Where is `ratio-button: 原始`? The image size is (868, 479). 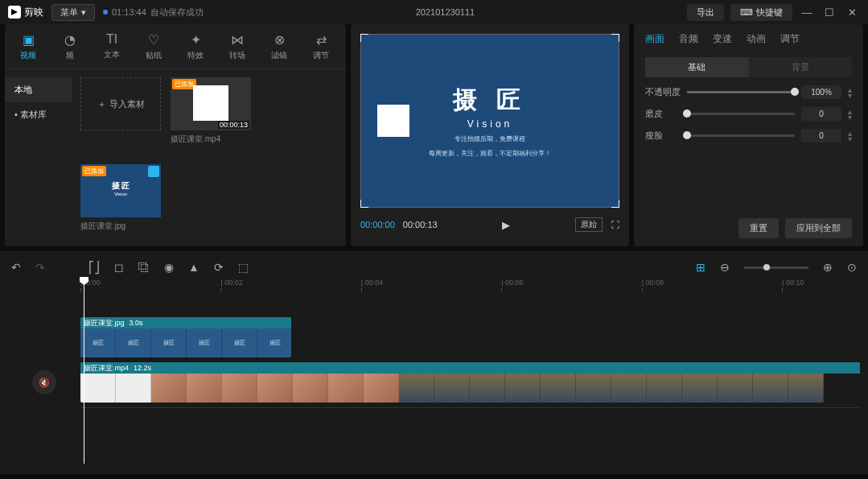
ratio-button: 原始 is located at coordinates (589, 225).